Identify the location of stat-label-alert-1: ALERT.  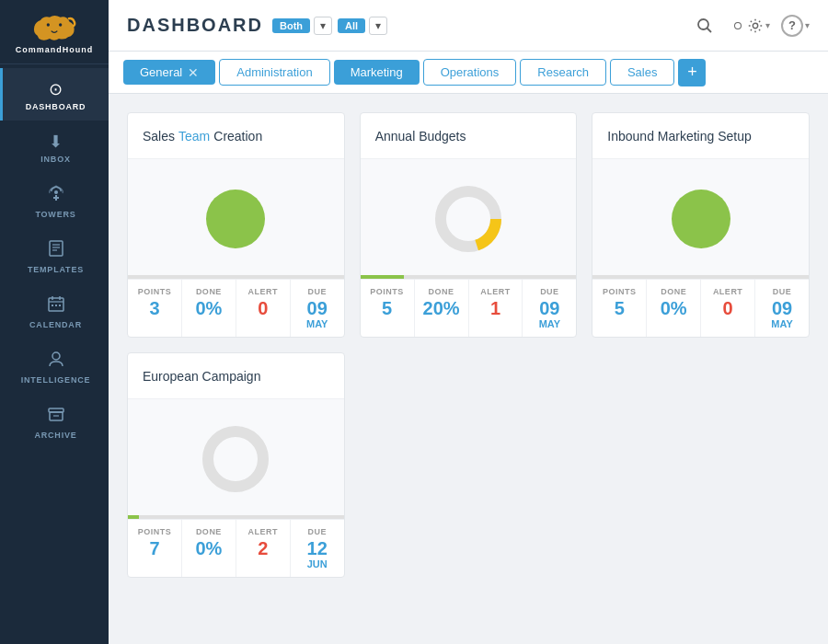
(263, 292).